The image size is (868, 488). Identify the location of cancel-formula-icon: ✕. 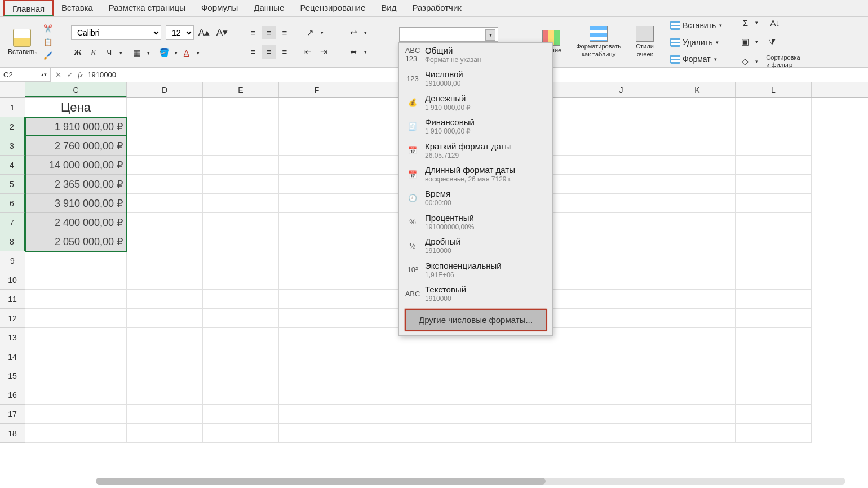
(59, 74).